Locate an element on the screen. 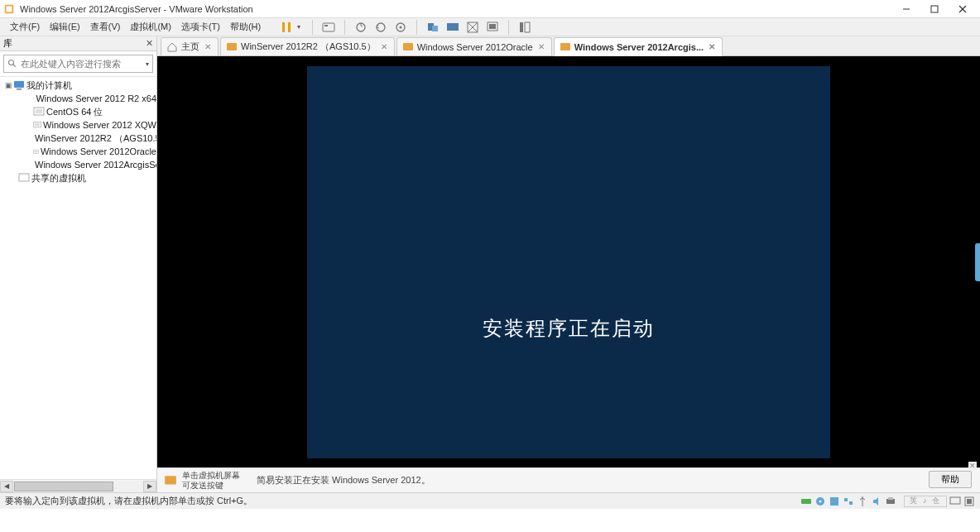 Image resolution: width=980 pixels, height=532 pixels. menu-vm: 虚拟机(M) is located at coordinates (151, 26).